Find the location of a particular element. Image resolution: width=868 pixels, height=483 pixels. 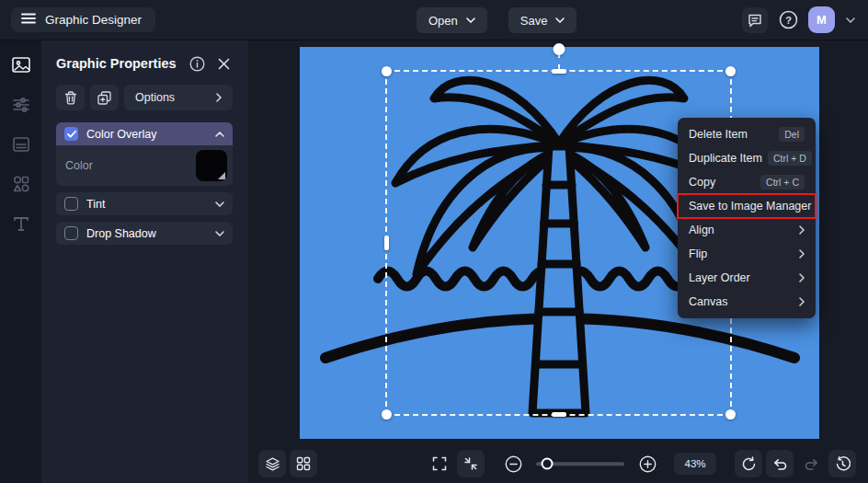

menu-item-flip: Flip is located at coordinates (747, 254).